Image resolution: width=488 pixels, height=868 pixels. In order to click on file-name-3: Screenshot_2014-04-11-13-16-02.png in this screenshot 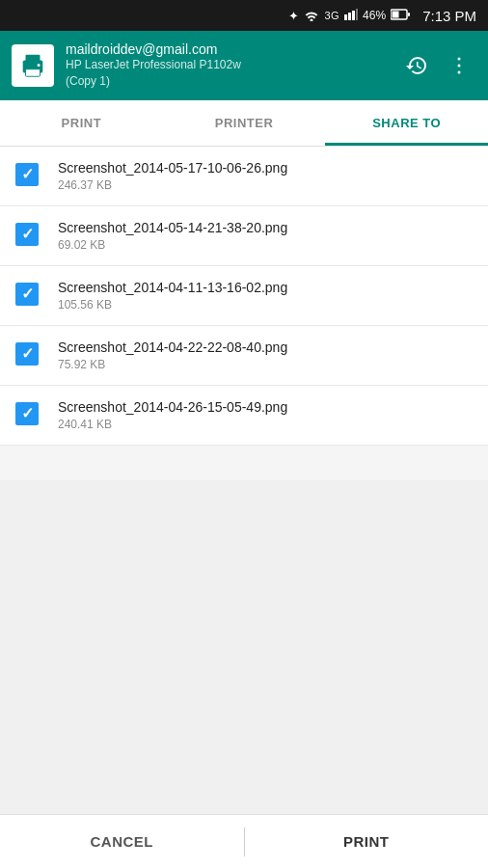, I will do `click(265, 287)`.